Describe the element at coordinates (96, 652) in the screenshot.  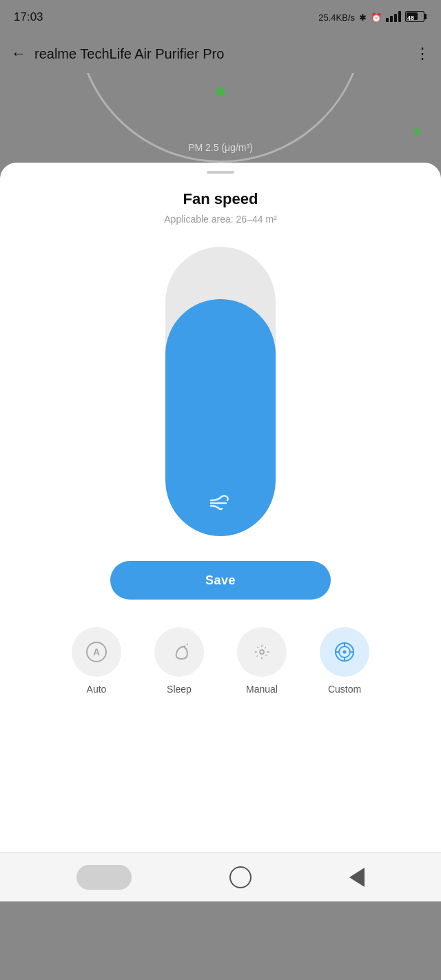
I see `svg-text: A` at that location.